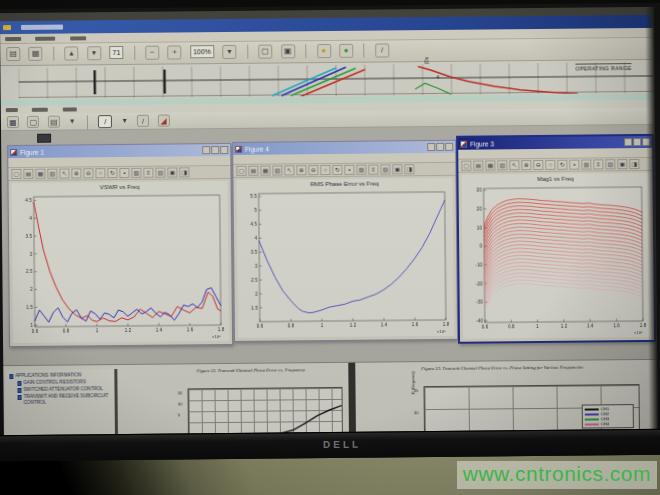 This screenshot has height=495, width=660. Describe the element at coordinates (265, 52) in the screenshot. I see `single-page-view-icon: ▢` at that location.